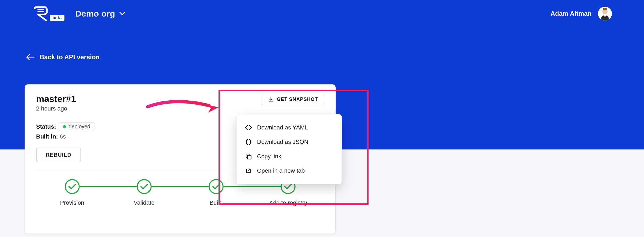 The width and height of the screenshot is (644, 237). What do you see at coordinates (571, 14) in the screenshot?
I see `user-name: Adam Altman` at bounding box center [571, 14].